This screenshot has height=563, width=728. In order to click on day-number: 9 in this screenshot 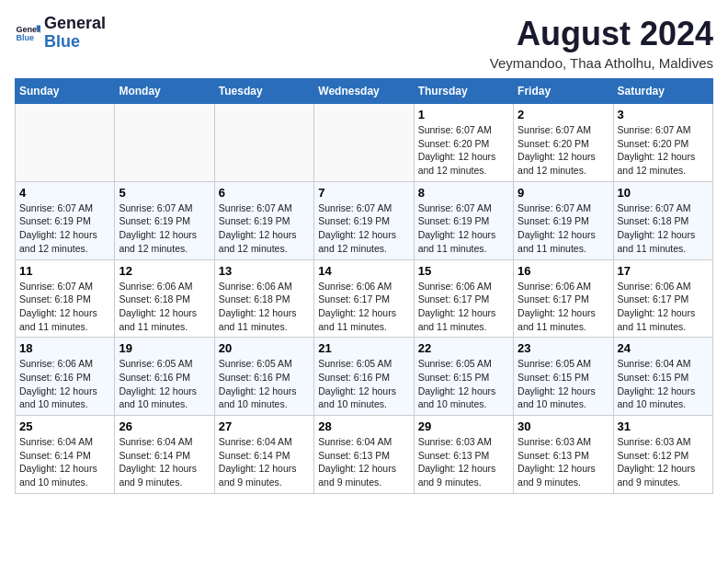, I will do `click(563, 193)`.